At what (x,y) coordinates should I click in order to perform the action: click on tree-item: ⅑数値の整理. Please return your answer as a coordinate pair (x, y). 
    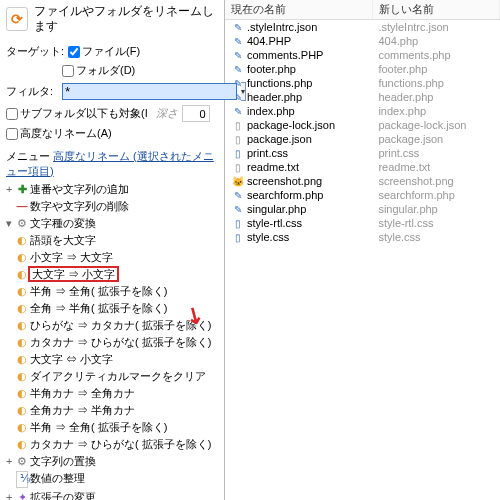
    Looking at the image, I should click on (112, 480).